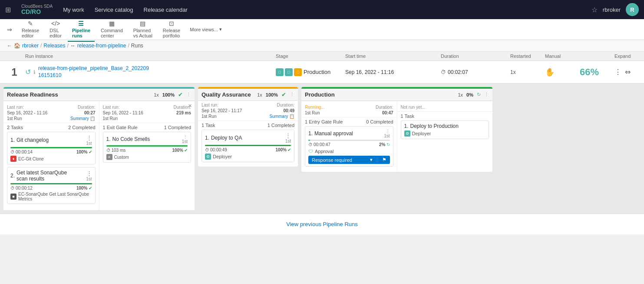  What do you see at coordinates (13, 140) in the screenshot?
I see `task1-num: 1.` at bounding box center [13, 140].